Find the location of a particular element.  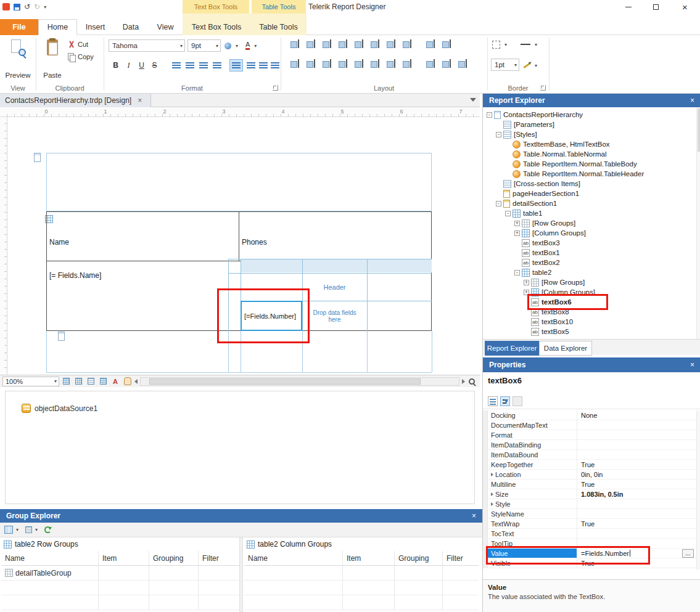

format-dialog-launcher-icon is located at coordinates (275, 88).